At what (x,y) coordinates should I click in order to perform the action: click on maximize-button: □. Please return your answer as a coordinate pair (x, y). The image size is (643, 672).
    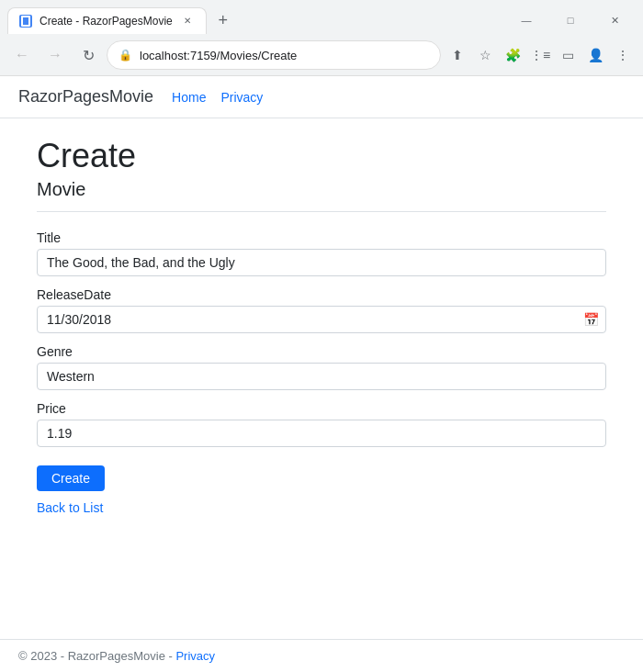
    Looking at the image, I should click on (570, 20).